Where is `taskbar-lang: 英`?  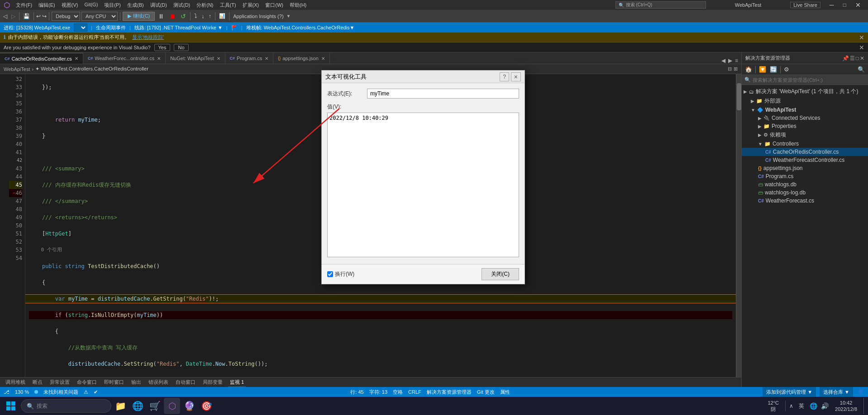 taskbar-lang: 英 is located at coordinates (801, 406).